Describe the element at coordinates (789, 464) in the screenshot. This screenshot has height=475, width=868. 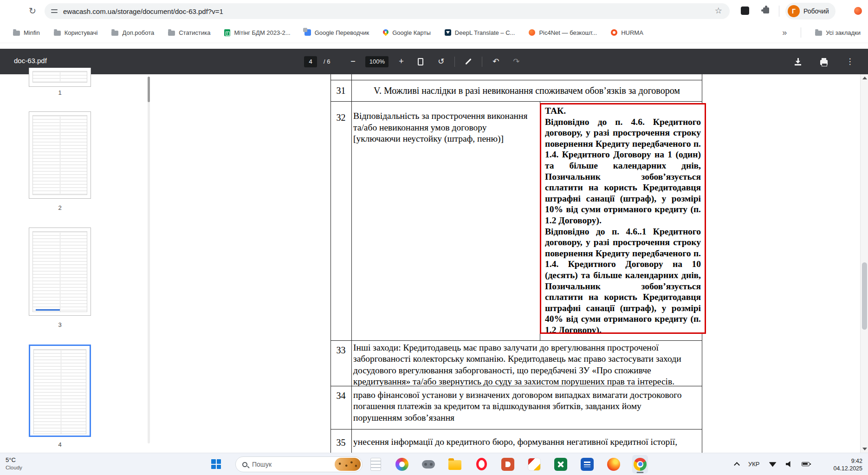
I see `volume-icon` at that location.